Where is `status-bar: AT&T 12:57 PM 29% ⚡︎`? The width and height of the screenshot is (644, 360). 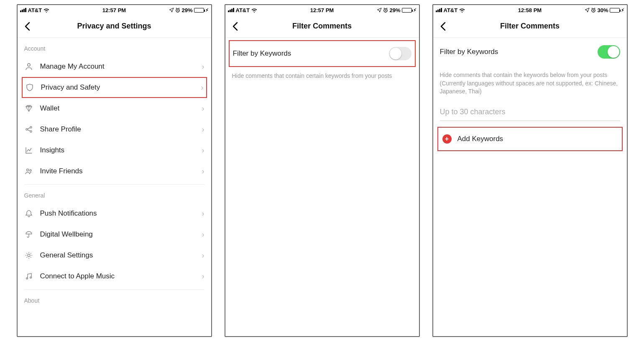 status-bar: AT&T 12:57 PM 29% ⚡︎ is located at coordinates (115, 10).